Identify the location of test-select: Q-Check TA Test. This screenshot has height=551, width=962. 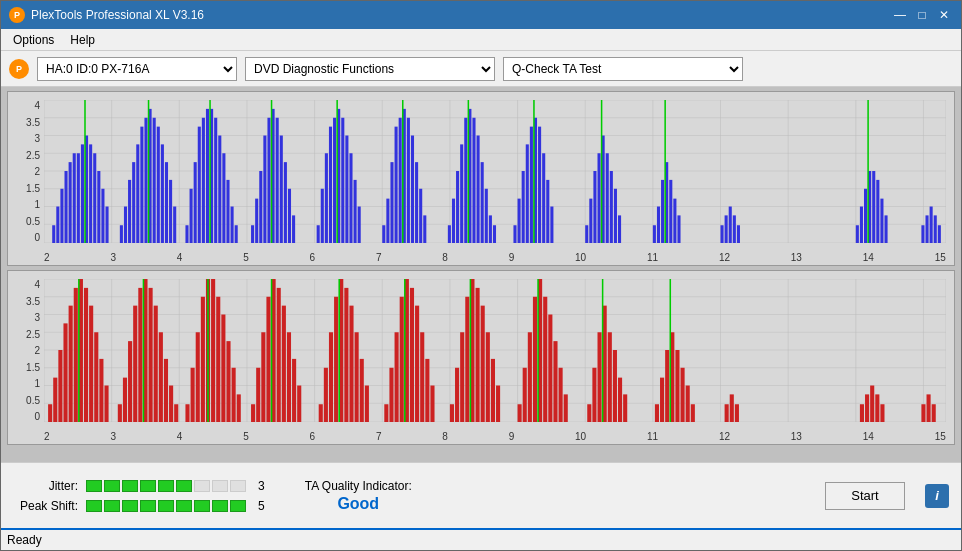
(623, 69).